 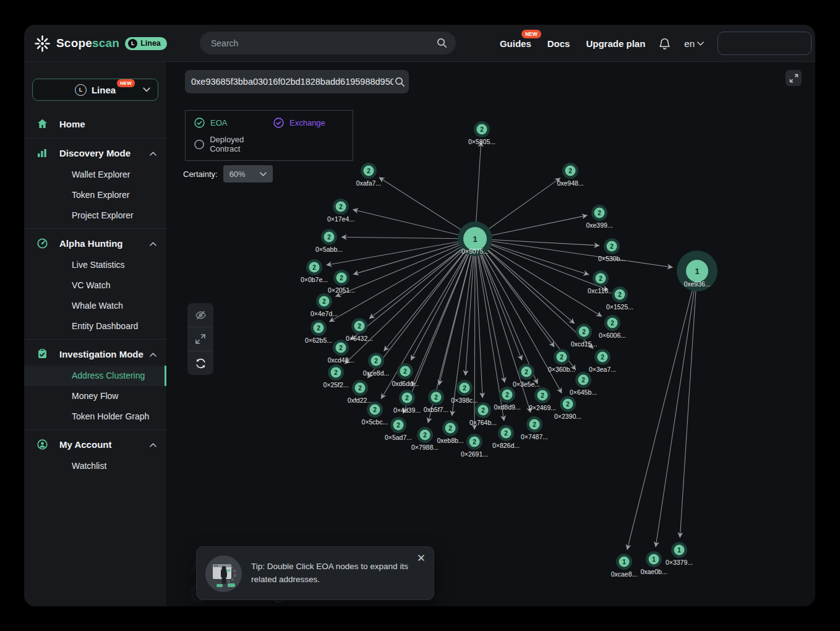 What do you see at coordinates (615, 43) in the screenshot?
I see `topbar-link-upgrade-plan: Upgrade plan` at bounding box center [615, 43].